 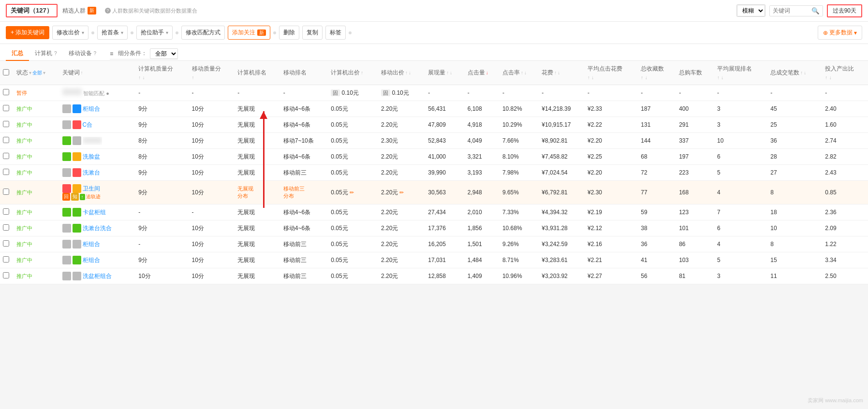 I want to click on cart-val: 223, so click(x=684, y=173).